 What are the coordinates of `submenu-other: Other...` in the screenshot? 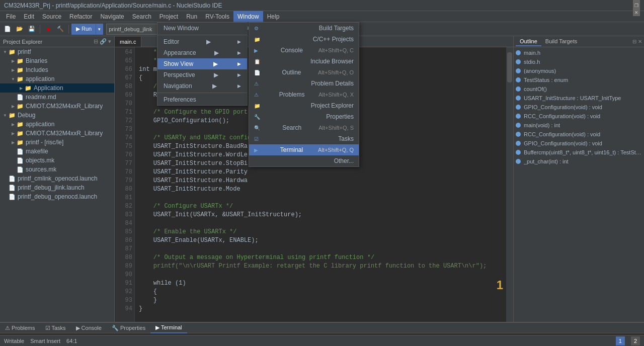 It's located at (304, 161).